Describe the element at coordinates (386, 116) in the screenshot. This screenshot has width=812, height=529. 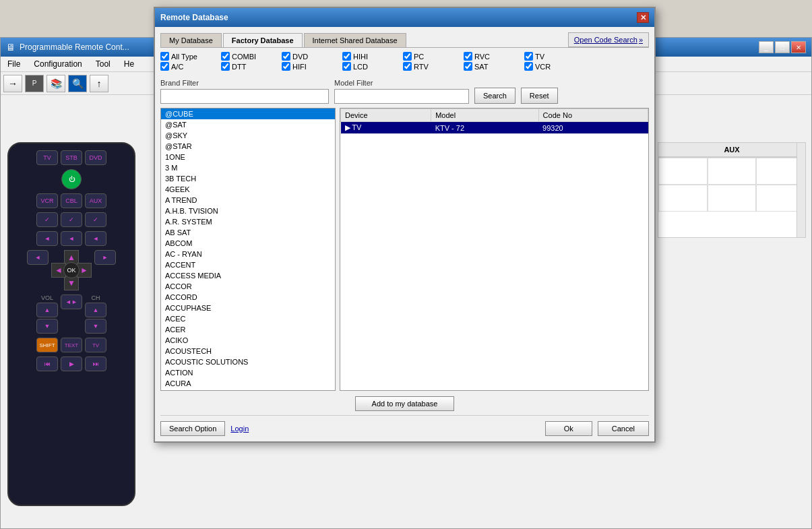
I see `col-device: Device` at that location.